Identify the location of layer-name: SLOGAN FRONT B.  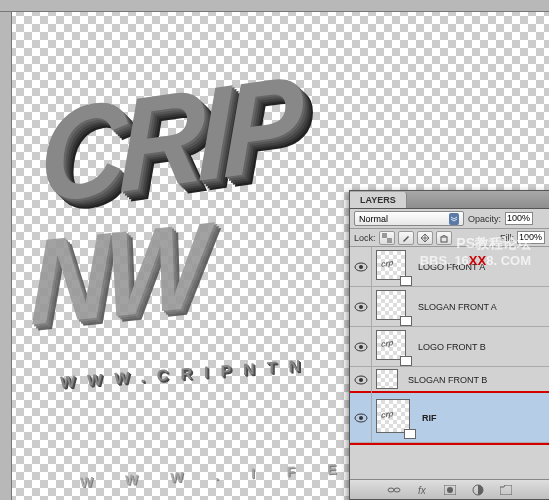
(478, 380).